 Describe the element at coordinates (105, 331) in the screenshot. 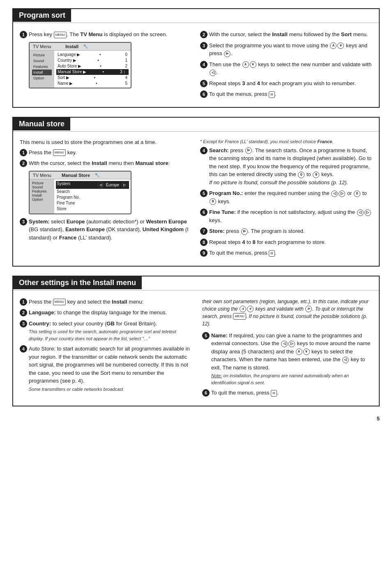

I see `step-os-3: 3 Country: to select your country (GB fo…` at that location.